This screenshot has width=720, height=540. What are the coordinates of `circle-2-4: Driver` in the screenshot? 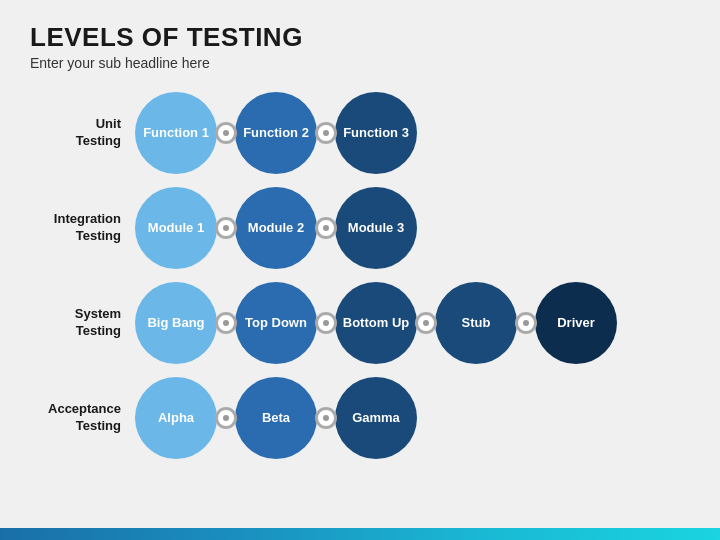 It's located at (576, 323).